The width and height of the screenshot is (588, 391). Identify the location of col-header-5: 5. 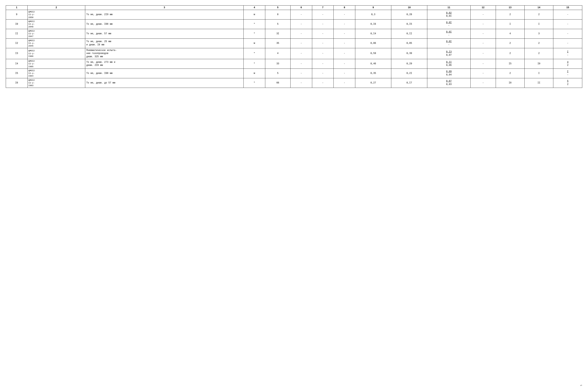
(278, 8).